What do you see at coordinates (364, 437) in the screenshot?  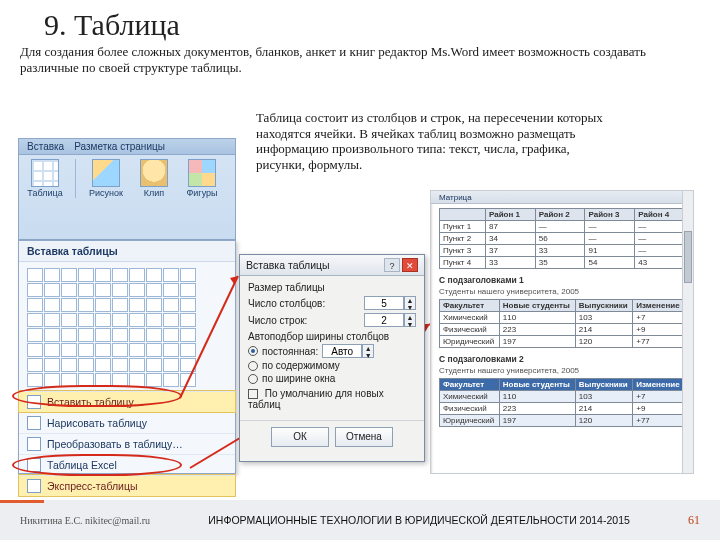 I see `cancel-button: Отмена` at bounding box center [364, 437].